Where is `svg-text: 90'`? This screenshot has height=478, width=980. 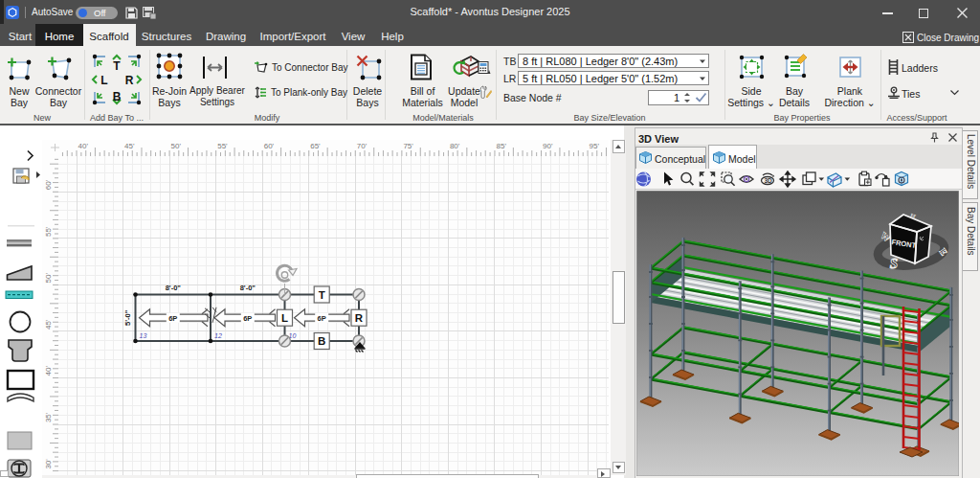 svg-text: 90' is located at coordinates (547, 146).